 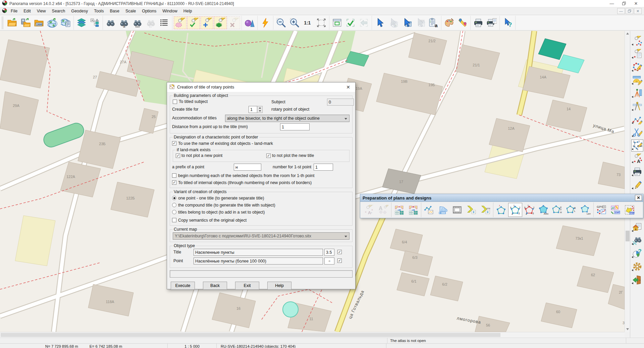 I want to click on map-legend-button, so click(x=95, y=23).